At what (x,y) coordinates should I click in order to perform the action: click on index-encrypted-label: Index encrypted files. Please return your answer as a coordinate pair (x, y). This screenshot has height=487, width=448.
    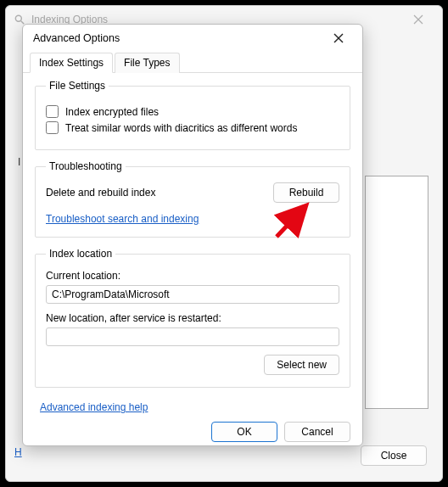
    Looking at the image, I should click on (112, 112).